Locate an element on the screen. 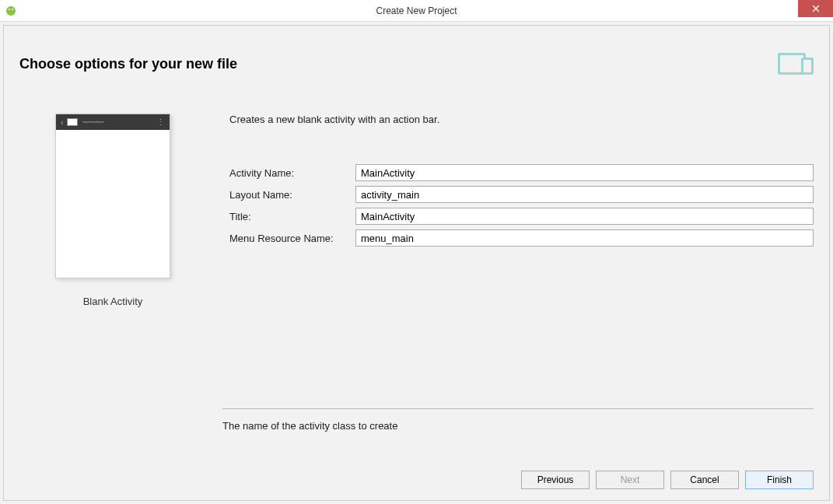 The height and width of the screenshot is (504, 833). titlebar: Create New Project is located at coordinates (417, 11).